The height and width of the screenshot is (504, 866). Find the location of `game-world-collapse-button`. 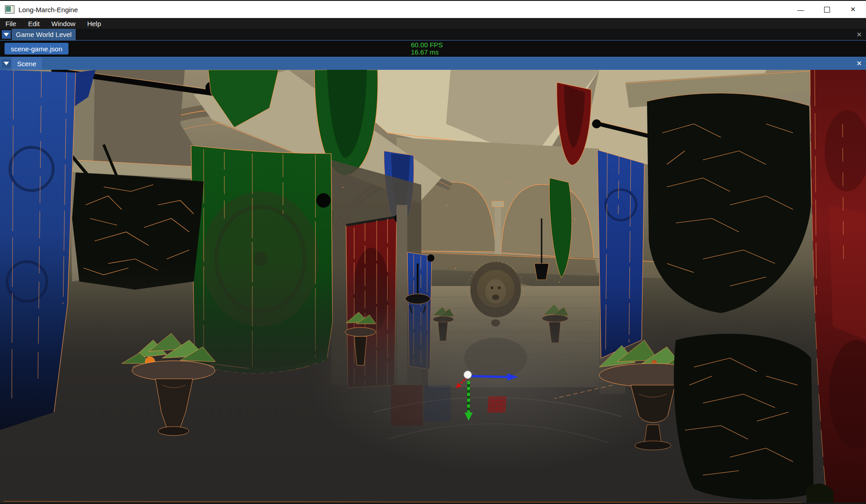

game-world-collapse-button is located at coordinates (6, 34).